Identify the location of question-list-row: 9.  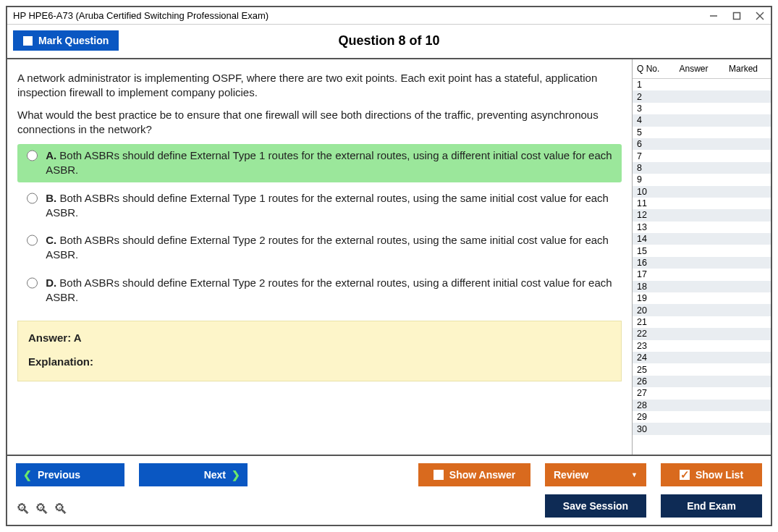
(702, 180).